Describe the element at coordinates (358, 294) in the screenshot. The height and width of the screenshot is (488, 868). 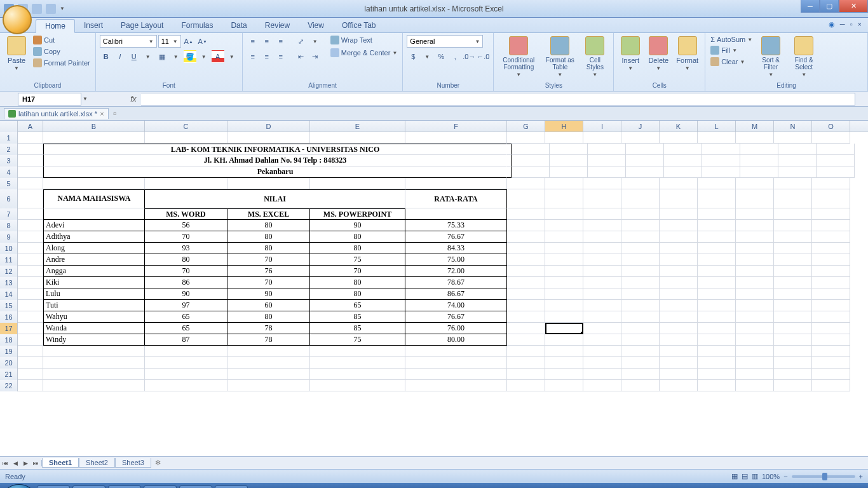
I see `cell-E14: 80` at that location.